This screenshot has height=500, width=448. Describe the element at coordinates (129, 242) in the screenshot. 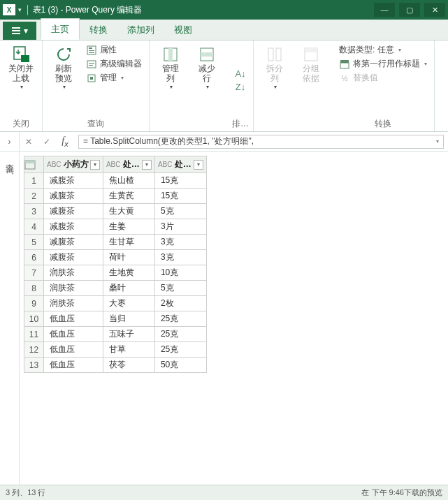

I see `cell: 生甘草` at that location.